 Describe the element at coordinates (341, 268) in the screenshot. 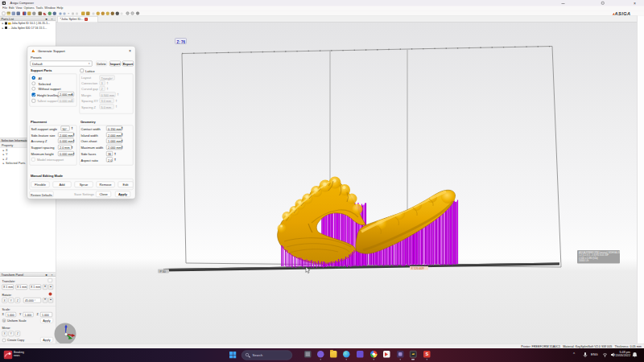

I see `svg-text: 1 94.600` at that location.